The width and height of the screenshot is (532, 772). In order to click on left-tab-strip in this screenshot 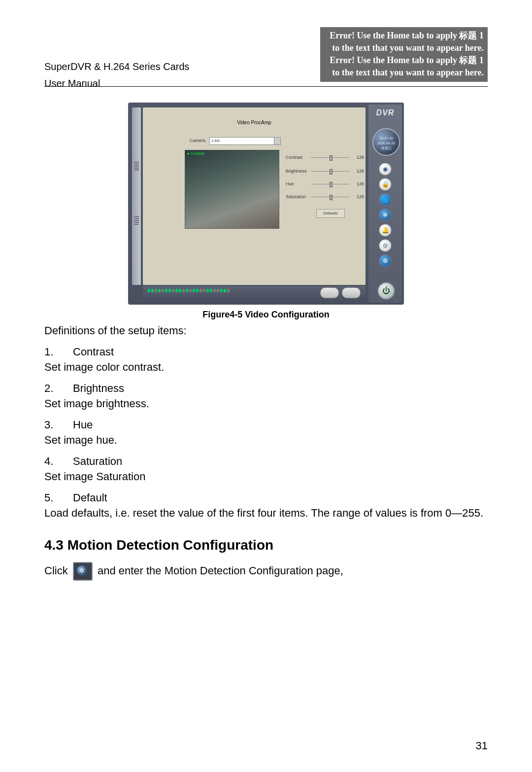, I will do `click(136, 196)`.